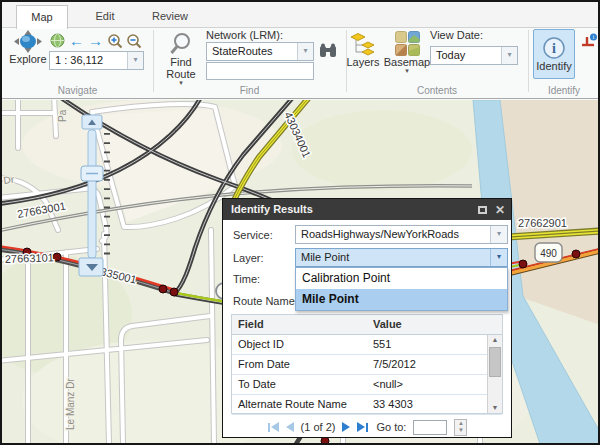 This screenshot has height=445, width=600. Describe the element at coordinates (266, 301) in the screenshot. I see `route-name-label: Route Name:` at that location.